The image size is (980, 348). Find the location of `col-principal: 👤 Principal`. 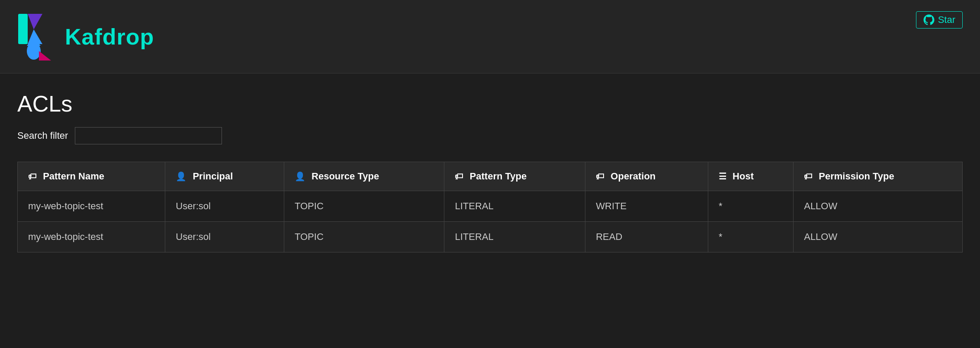

col-principal: 👤 Principal is located at coordinates (225, 176).